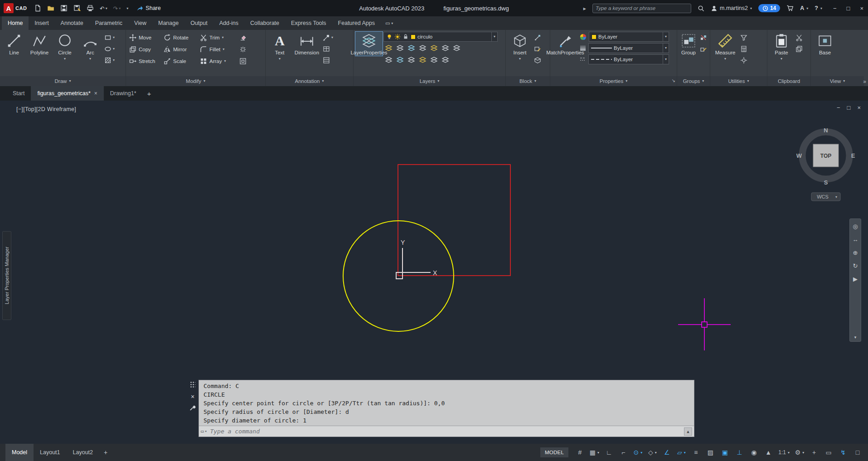  I want to click on autoscale-icon: ▲, so click(768, 452).